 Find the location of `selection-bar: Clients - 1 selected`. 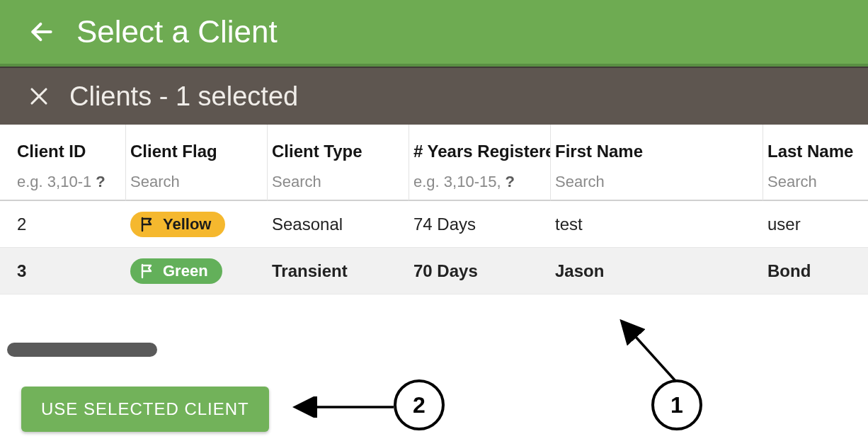

selection-bar: Clients - 1 selected is located at coordinates (434, 96).